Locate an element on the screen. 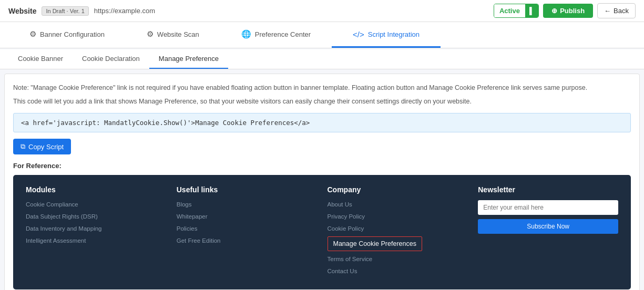  website-label: Website is located at coordinates (22, 11).